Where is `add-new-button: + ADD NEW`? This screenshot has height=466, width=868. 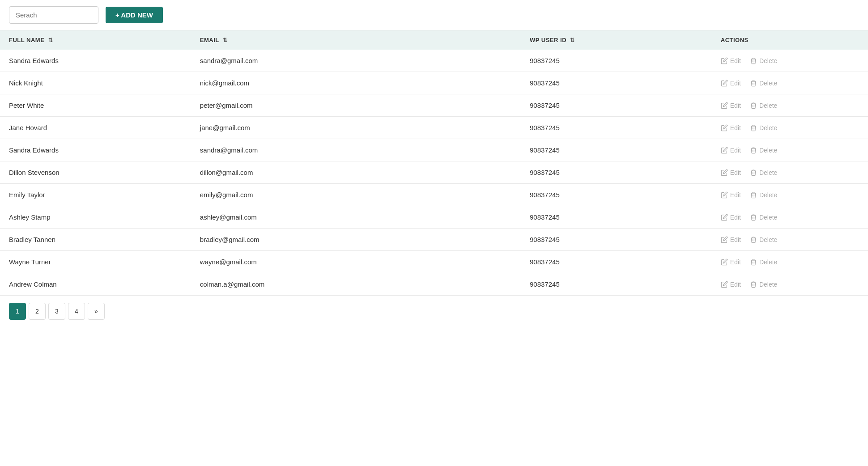
add-new-button: + ADD NEW is located at coordinates (134, 15).